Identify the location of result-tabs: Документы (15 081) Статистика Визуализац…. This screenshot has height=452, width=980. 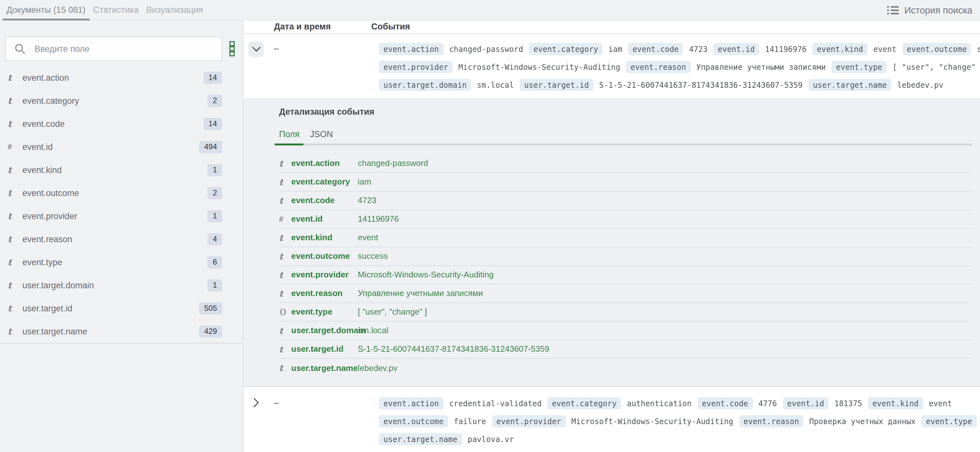
(103, 10).